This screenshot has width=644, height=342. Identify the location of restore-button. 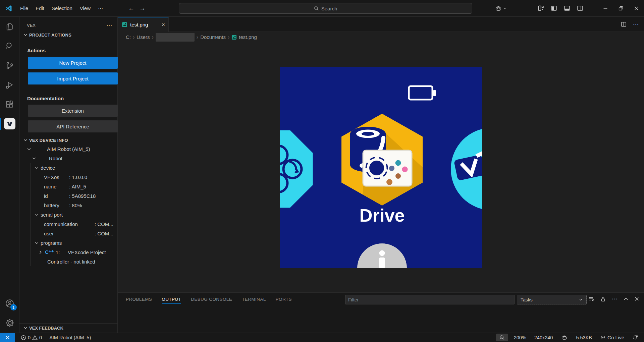
(621, 8).